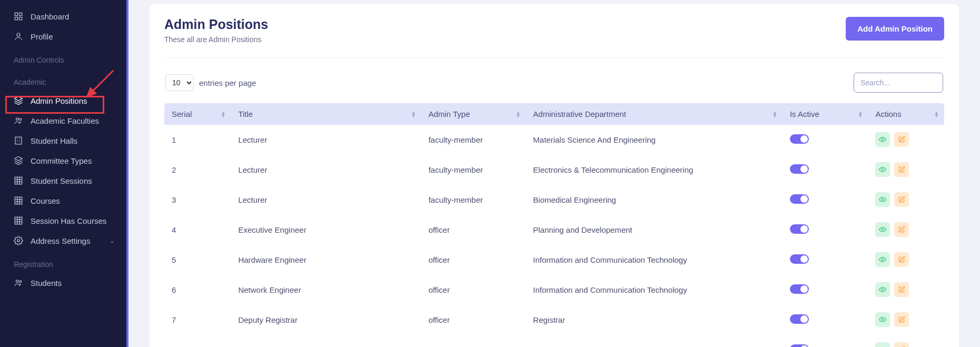  What do you see at coordinates (474, 290) in the screenshot?
I see `cell-admin-type: officer` at bounding box center [474, 290].